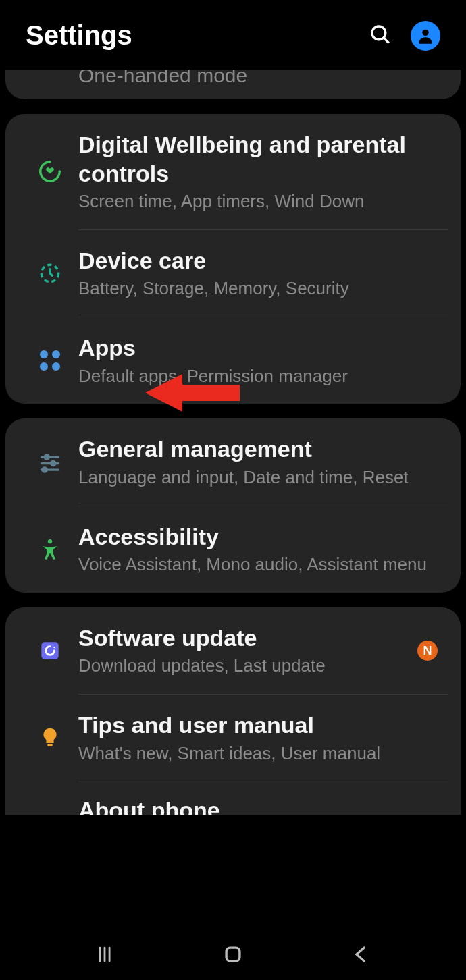 The height and width of the screenshot is (980, 466). Describe the element at coordinates (425, 36) in the screenshot. I see `profile-avatar` at that location.